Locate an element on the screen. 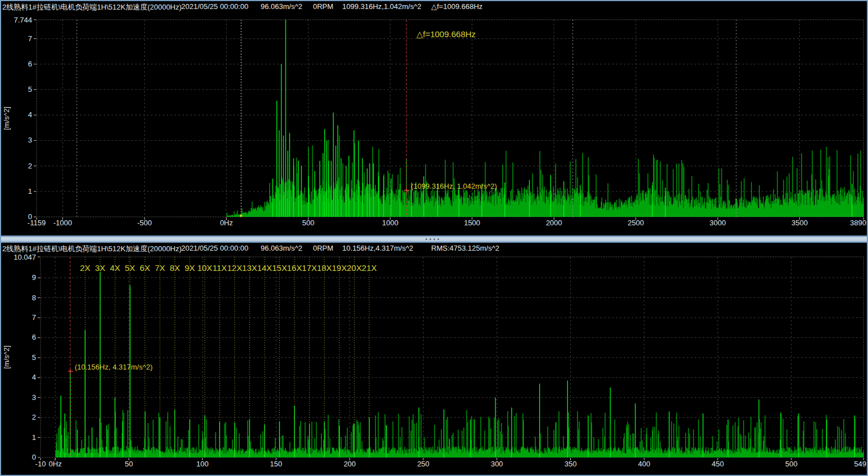 Image resolution: width=868 pixels, height=476 pixels. harmonic-label: 16X is located at coordinates (295, 268).